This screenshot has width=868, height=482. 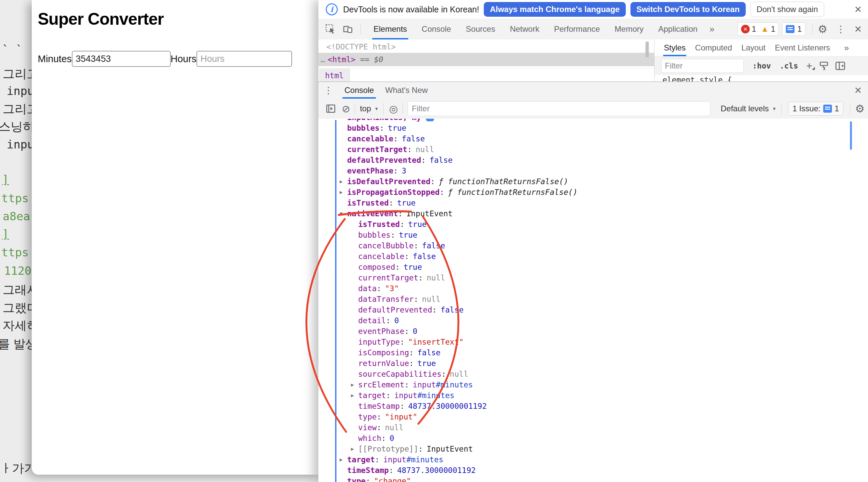 I want to click on console-property-row: ▶[[Prototype]]:InputEvent, so click(x=415, y=449).